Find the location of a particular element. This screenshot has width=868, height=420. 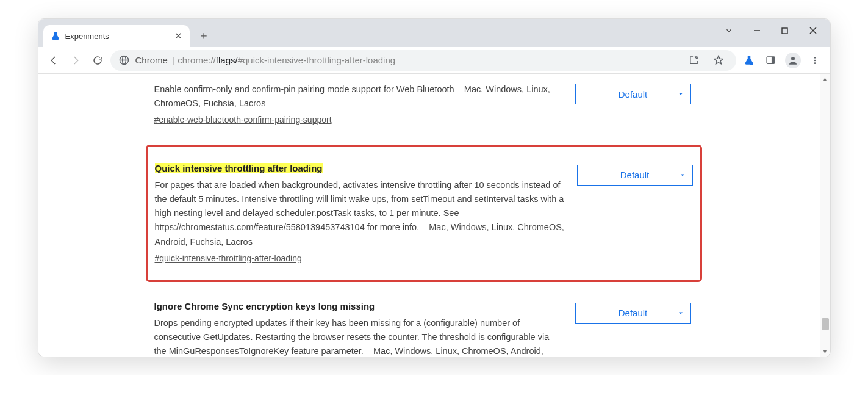

bookmark-star-icon is located at coordinates (719, 60).